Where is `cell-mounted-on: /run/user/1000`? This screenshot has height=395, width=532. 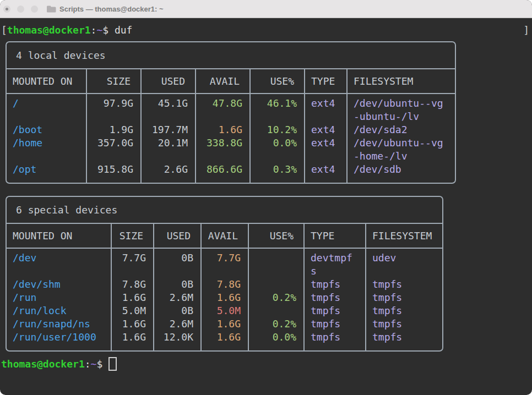 cell-mounted-on: /run/user/1000 is located at coordinates (59, 341).